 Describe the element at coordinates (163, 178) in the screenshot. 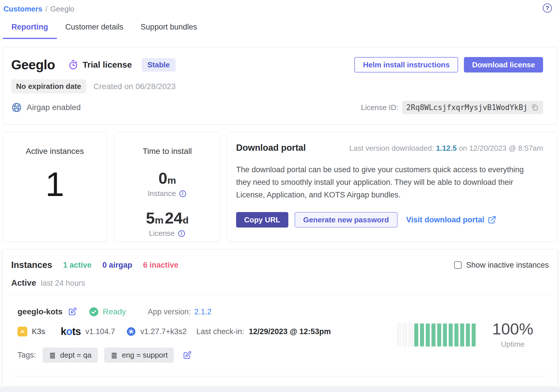

I see `instance-install-value: 0` at that location.